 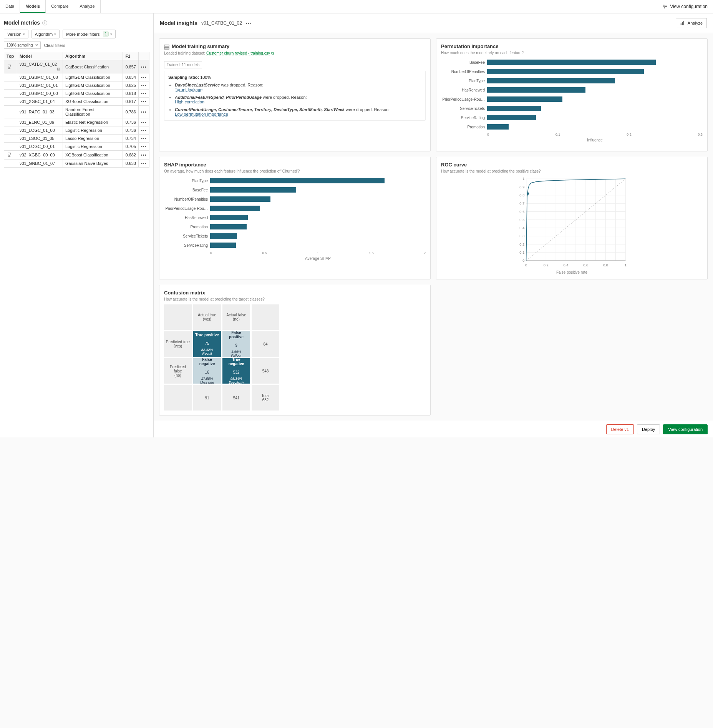 I want to click on svg-text: 0.6, so click(x=522, y=211).